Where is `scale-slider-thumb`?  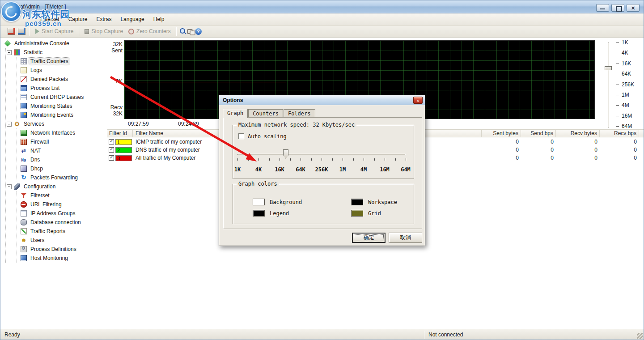
scale-slider-thumb is located at coordinates (608, 68).